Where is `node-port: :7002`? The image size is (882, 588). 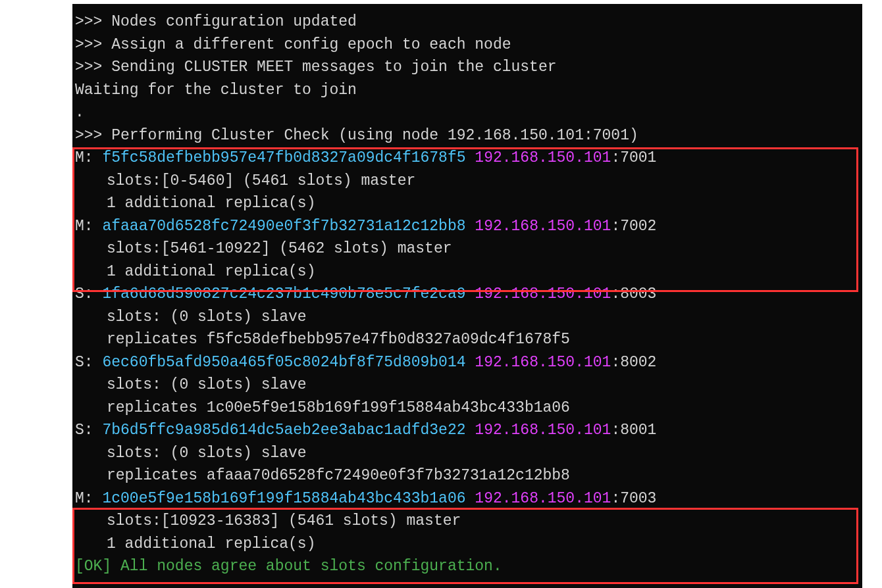
node-port: :7002 is located at coordinates (633, 226).